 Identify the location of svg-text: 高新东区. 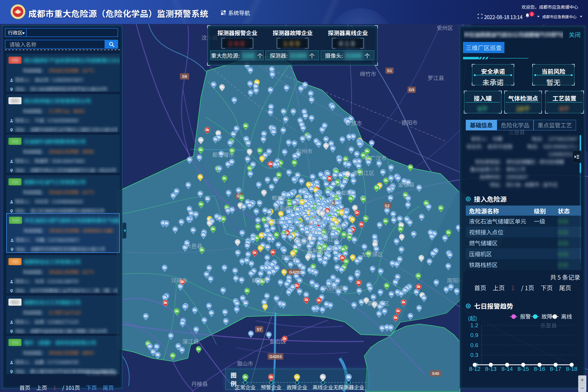
(378, 303).